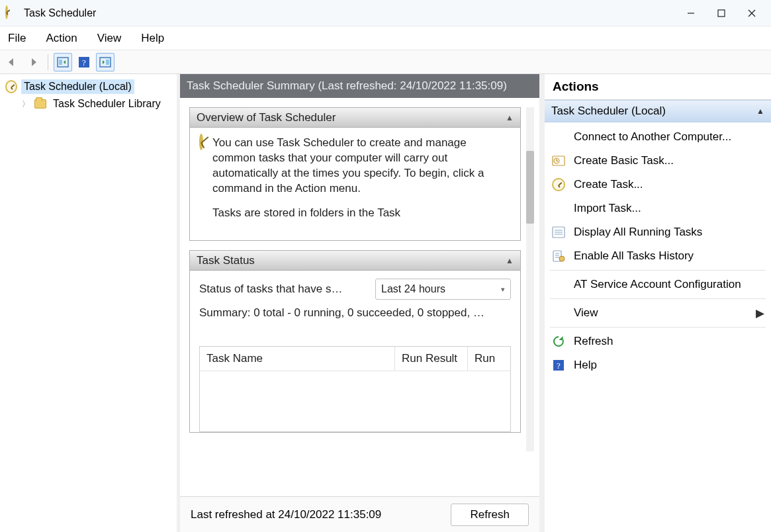  I want to click on action-view: View ▶, so click(658, 313).